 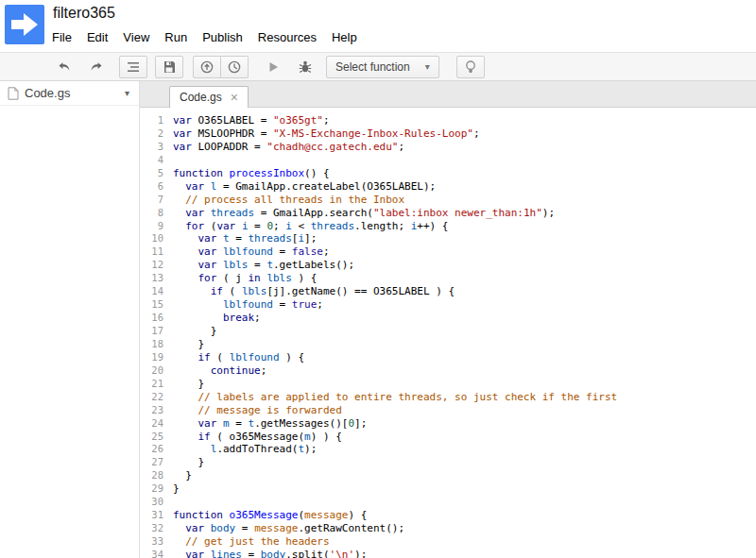 I want to click on code-line: 14 if ( lbls[j].getName() == O365LABEL )…, so click(x=448, y=292).